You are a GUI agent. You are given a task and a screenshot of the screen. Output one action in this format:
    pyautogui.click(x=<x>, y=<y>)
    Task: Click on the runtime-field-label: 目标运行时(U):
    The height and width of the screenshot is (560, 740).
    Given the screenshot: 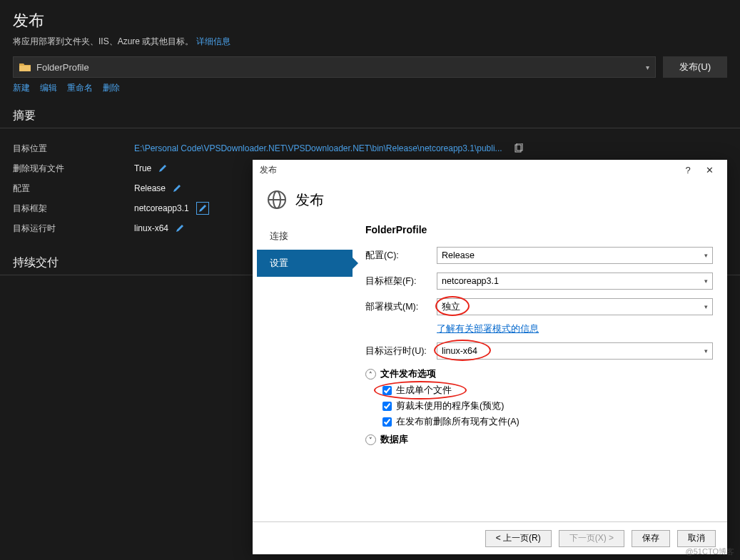 What is the action you would take?
    pyautogui.click(x=401, y=351)
    